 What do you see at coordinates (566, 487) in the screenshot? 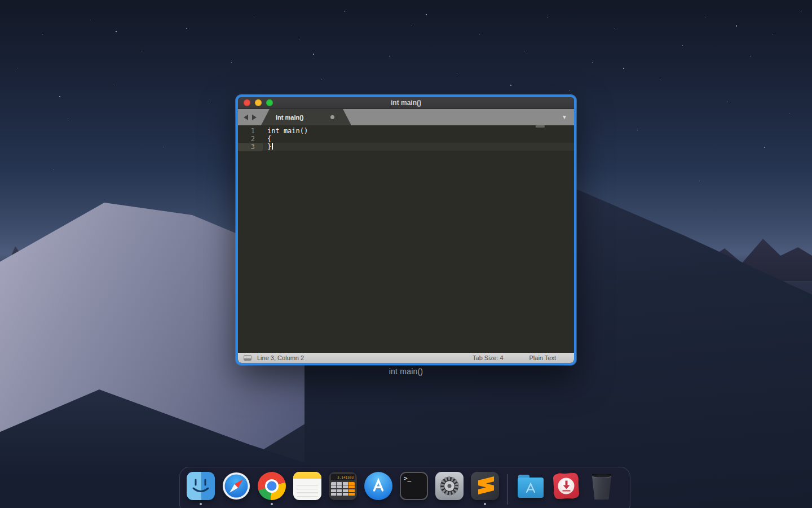
I see `download-arrow-icon` at bounding box center [566, 487].